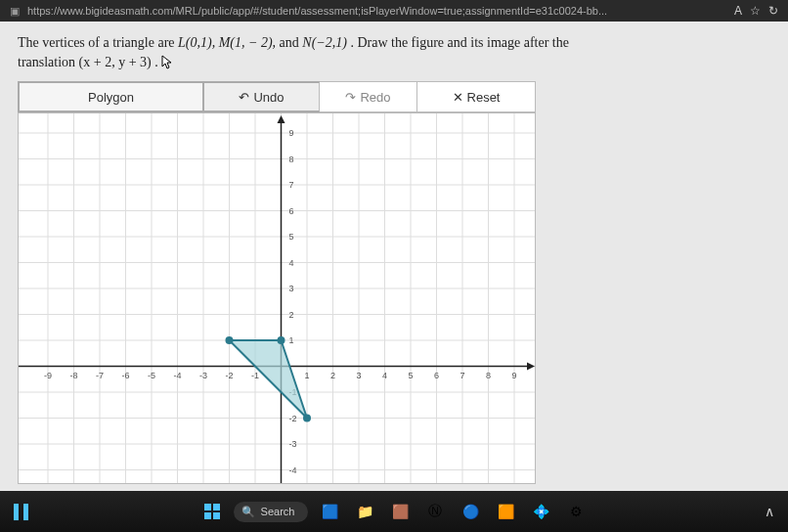 The image size is (788, 532). What do you see at coordinates (505, 511) in the screenshot?
I see `app-icon-2: 🟧` at bounding box center [505, 511].